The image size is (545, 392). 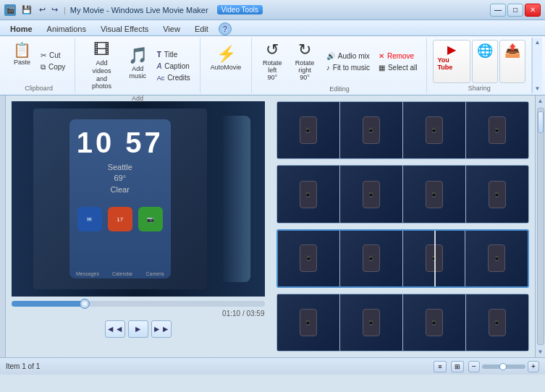 What do you see at coordinates (308, 194) in the screenshot?
I see `frame-2-1: 📱` at bounding box center [308, 194].